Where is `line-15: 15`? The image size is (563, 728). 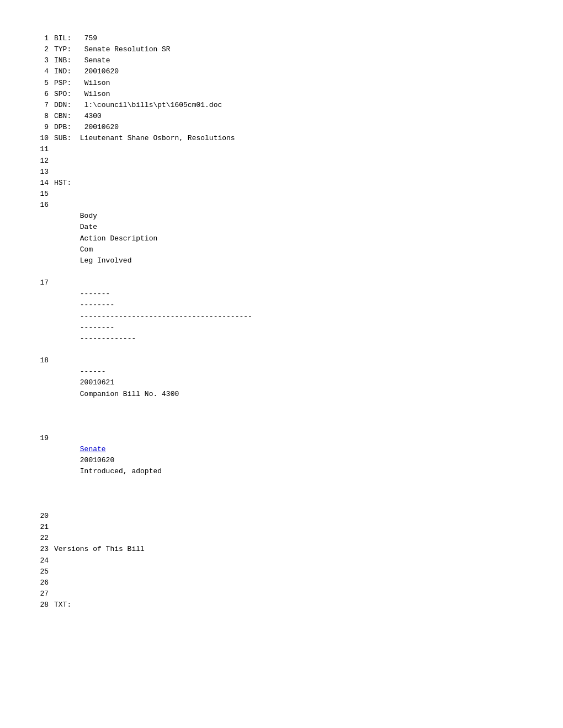 line-15: 15 is located at coordinates (282, 194).